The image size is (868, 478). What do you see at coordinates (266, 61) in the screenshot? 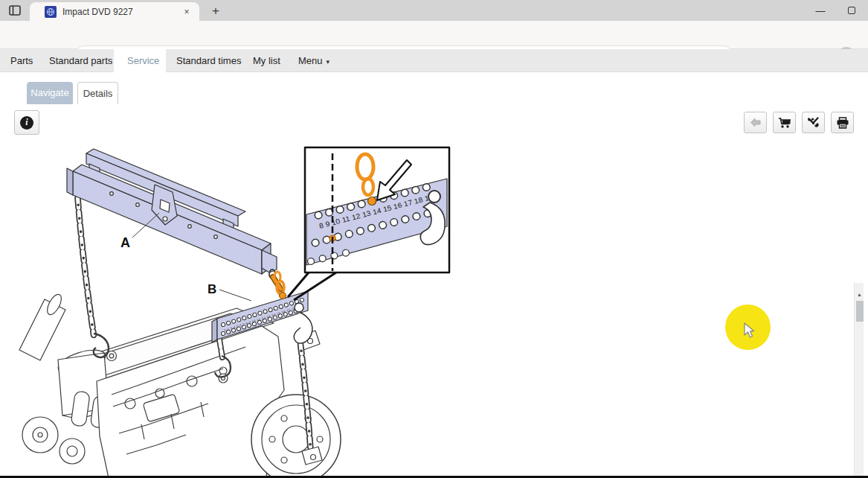
I see `nav-item-my-list: My list` at bounding box center [266, 61].